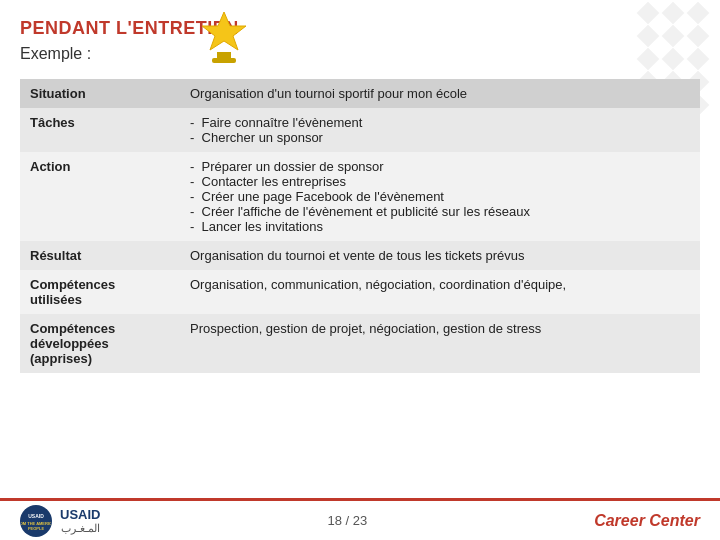  I want to click on footer: USAID FROM THE AMERICAN PEOPLE USAID الم…, so click(360, 519).